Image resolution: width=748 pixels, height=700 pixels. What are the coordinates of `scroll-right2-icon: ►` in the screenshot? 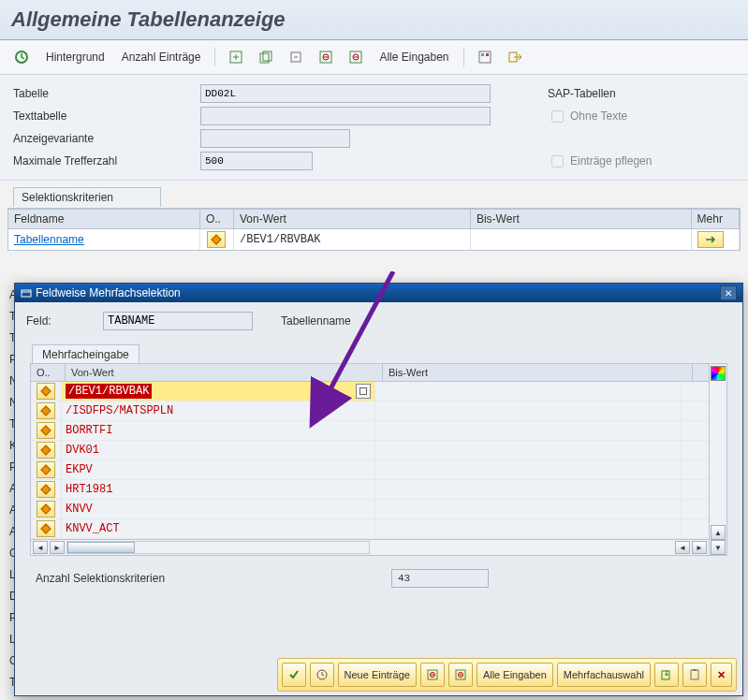 It's located at (699, 547).